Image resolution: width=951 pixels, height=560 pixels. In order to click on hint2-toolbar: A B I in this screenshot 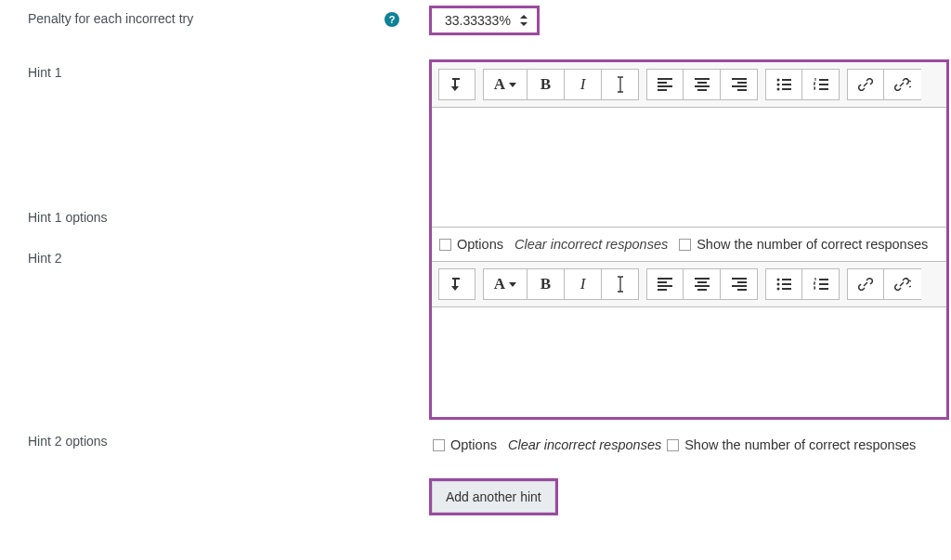, I will do `click(689, 284)`.